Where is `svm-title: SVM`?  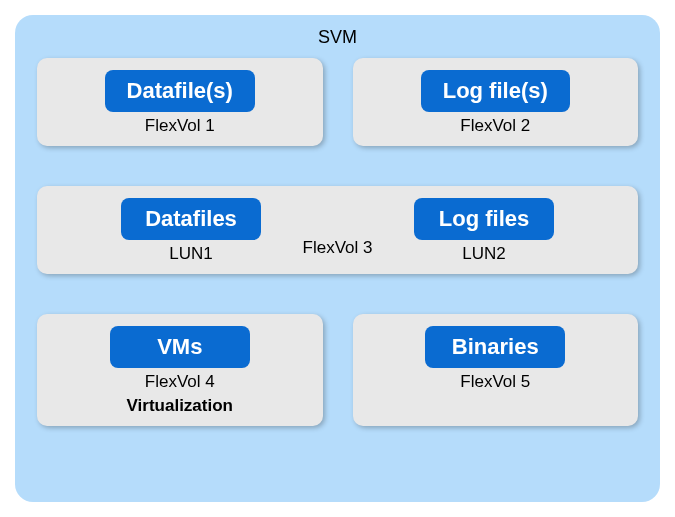
svm-title: SVM is located at coordinates (338, 38).